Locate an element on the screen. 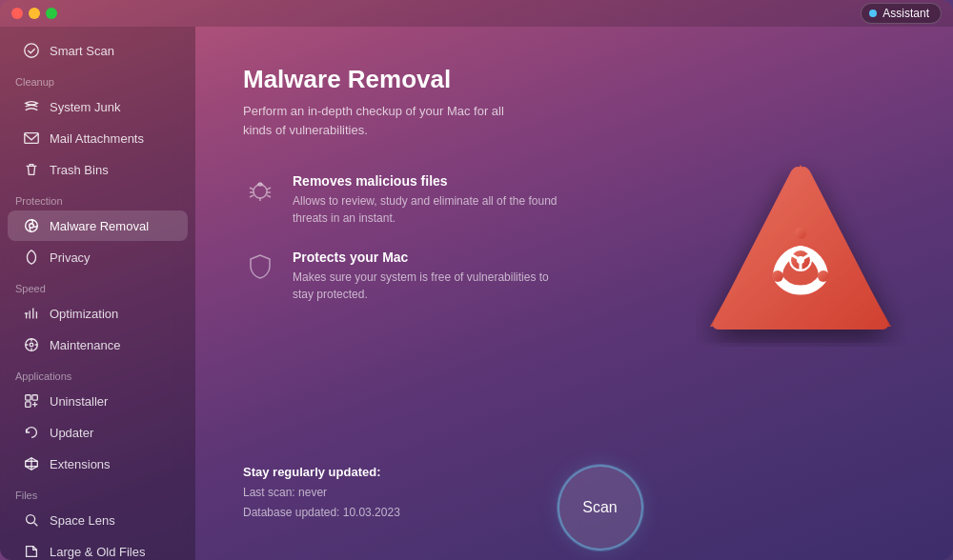  sidebar-item-malware-removal: Malware Removal is located at coordinates (97, 226).